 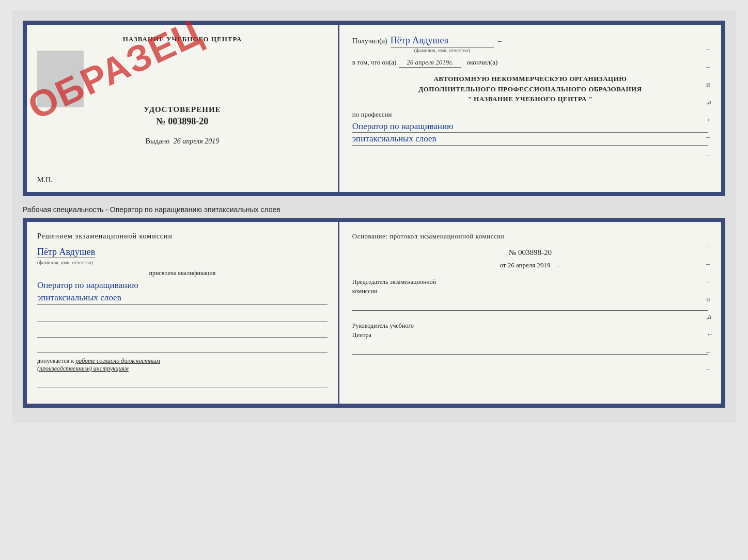 I want to click on udostoverenie-block: УДОСТОВЕРЕНИЕ № 003898-20, so click(x=182, y=116).